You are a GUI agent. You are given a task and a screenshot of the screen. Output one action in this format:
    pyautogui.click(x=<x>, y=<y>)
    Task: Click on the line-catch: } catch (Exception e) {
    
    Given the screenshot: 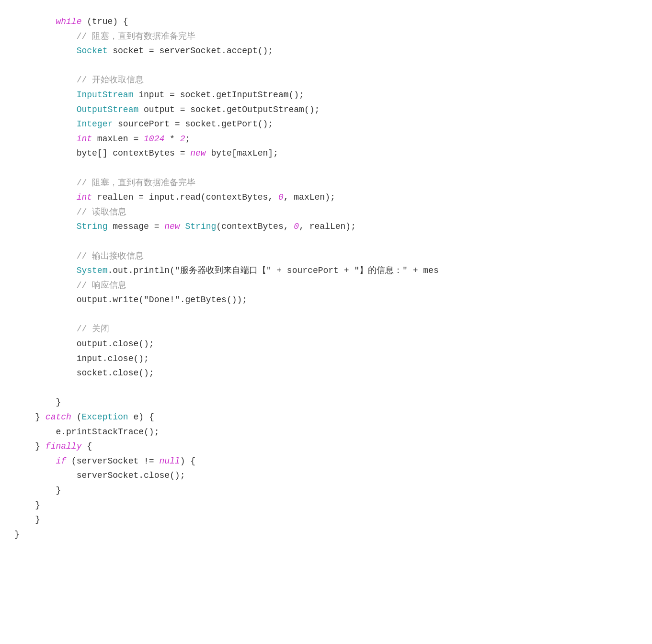 What is the action you would take?
    pyautogui.click(x=326, y=418)
    